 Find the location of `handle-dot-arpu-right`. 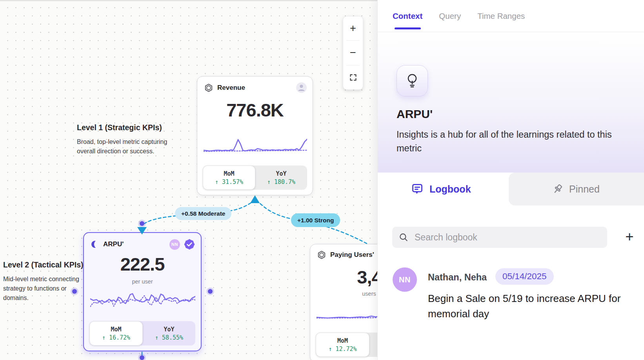

handle-dot-arpu-right is located at coordinates (210, 291).